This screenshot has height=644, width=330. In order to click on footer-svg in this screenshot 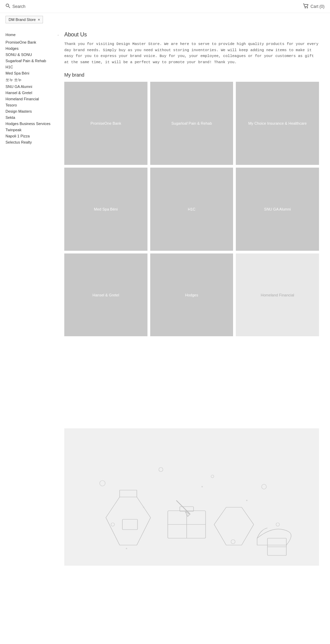, I will do `click(192, 507)`.